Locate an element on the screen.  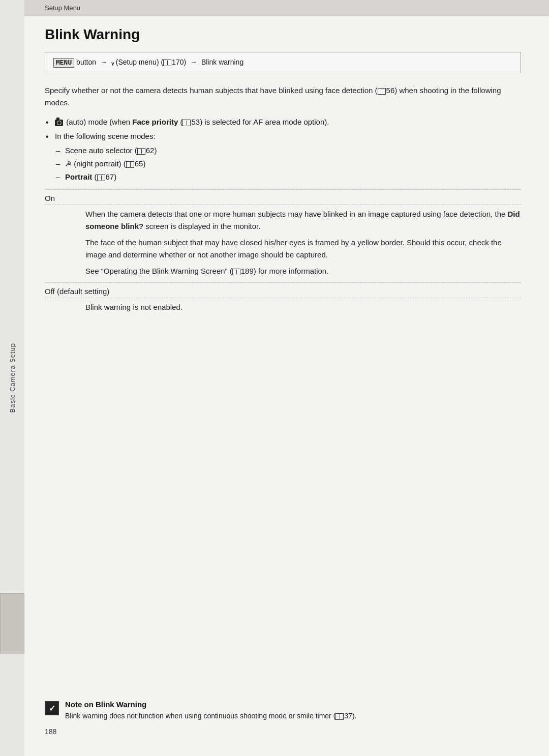
sub-item-2: ☭ (night portrait) (65) is located at coordinates (293, 164).